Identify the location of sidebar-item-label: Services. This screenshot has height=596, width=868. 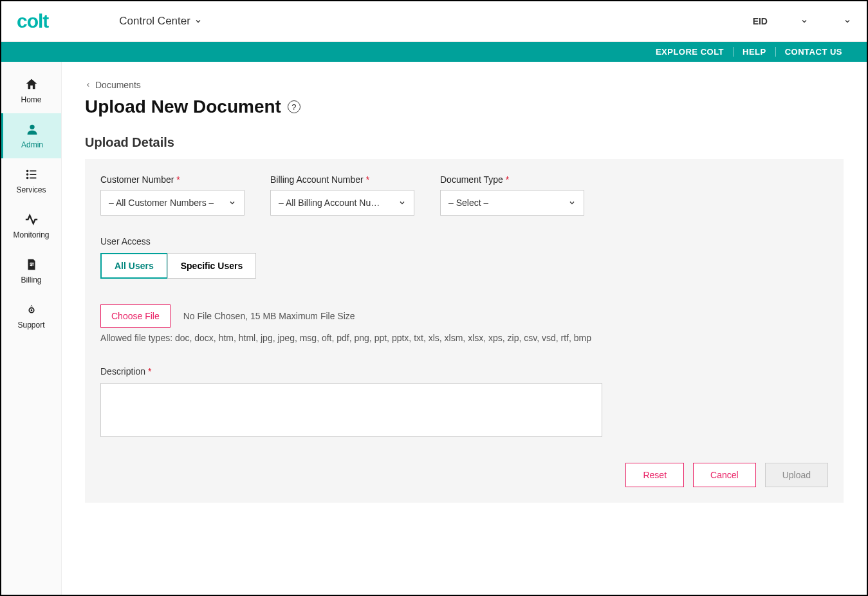
(31, 190).